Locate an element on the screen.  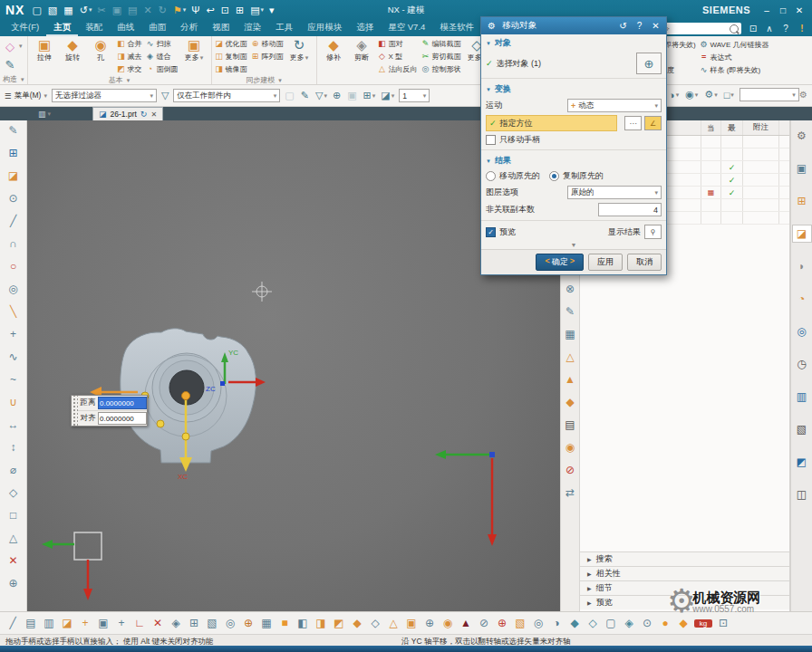
pattern-icon: ⊞ ▾ is located at coordinates (370, 96).